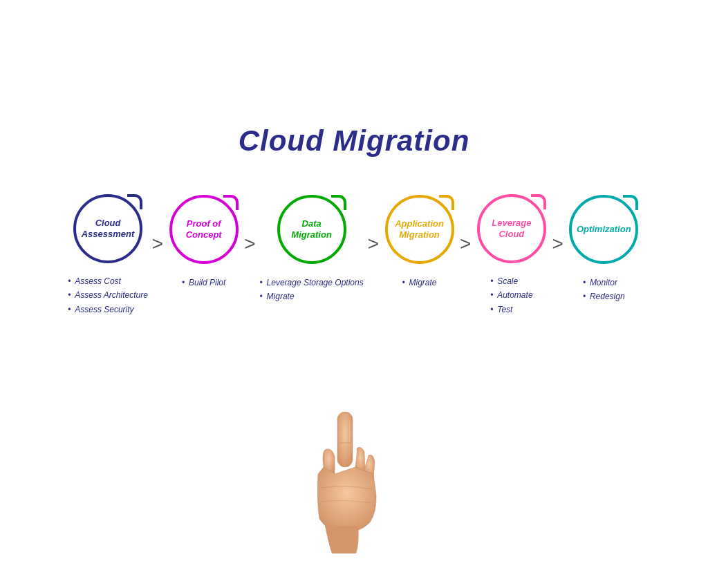 Image resolution: width=708 pixels, height=588 pixels. I want to click on circle-leverage-cloud: Leverage Cloud, so click(512, 229).